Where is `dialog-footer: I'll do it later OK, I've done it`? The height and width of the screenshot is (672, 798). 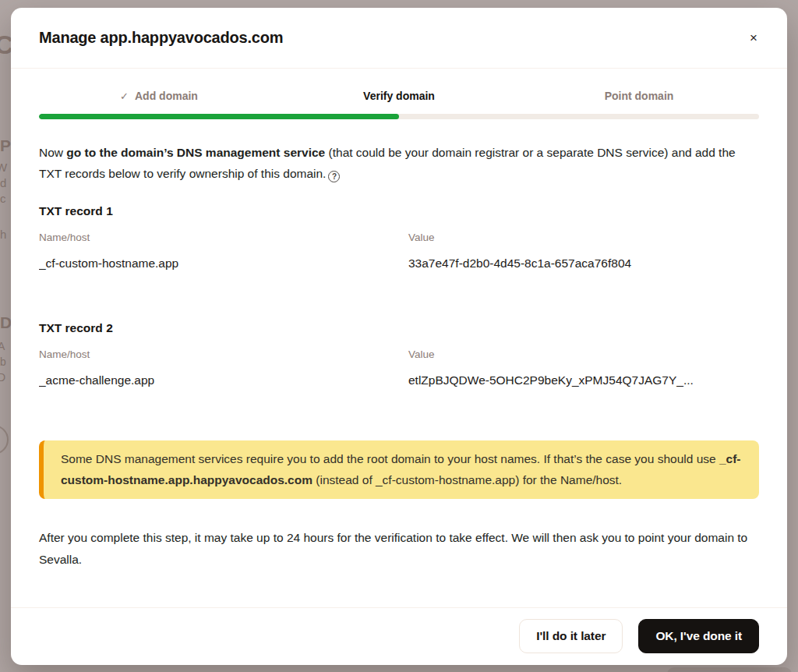
dialog-footer: I'll do it later OK, I've done it is located at coordinates (399, 636).